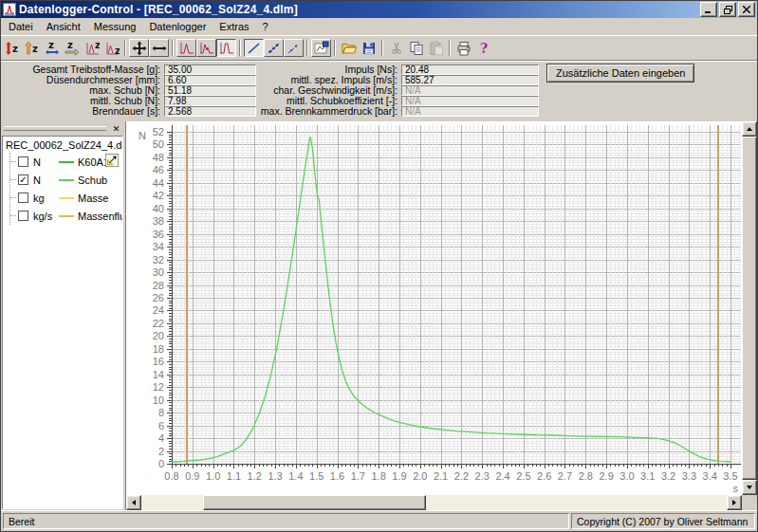 This screenshot has width=758, height=532. I want to click on menu-help: ?, so click(266, 27).